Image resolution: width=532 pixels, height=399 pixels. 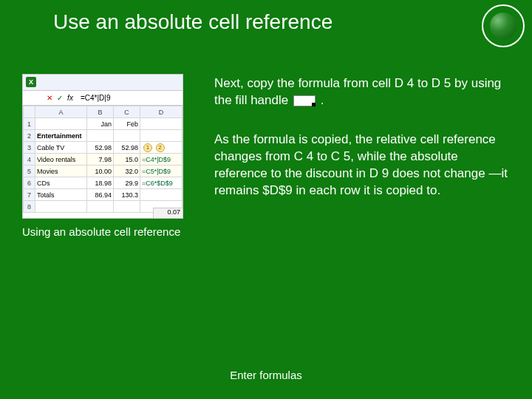 What do you see at coordinates (30, 207) in the screenshot?
I see `row-header: 8` at bounding box center [30, 207].